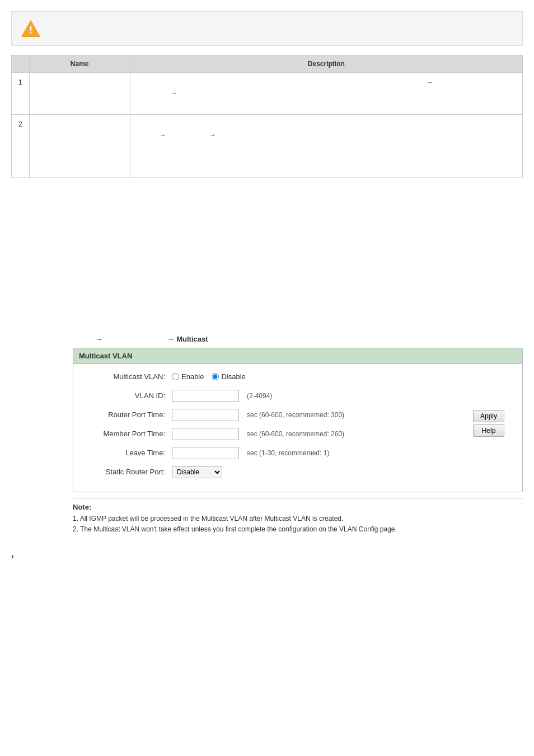  I want to click on disable-label: Disable, so click(233, 376).